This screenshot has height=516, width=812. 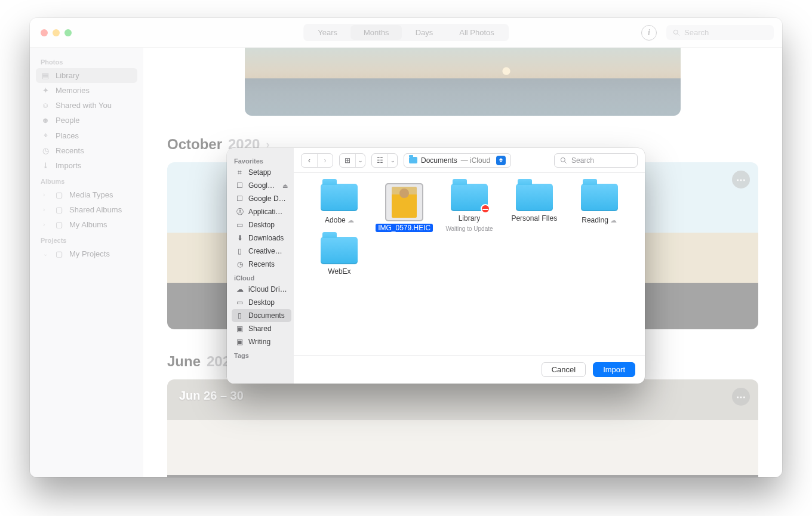 I want to click on icloud-documents: ▯Documents, so click(x=262, y=316).